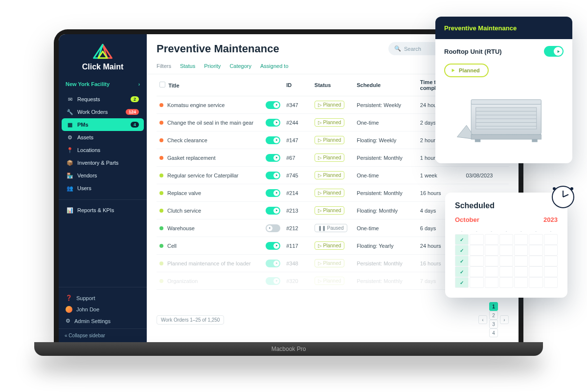 The width and height of the screenshot is (587, 392). I want to click on store-icon: 🏪, so click(70, 175).